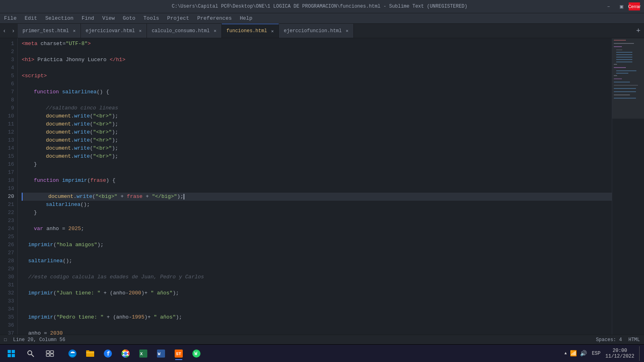 This screenshot has height=362, width=644. Describe the element at coordinates (88, 19) in the screenshot. I see `menu-find: Find` at that location.